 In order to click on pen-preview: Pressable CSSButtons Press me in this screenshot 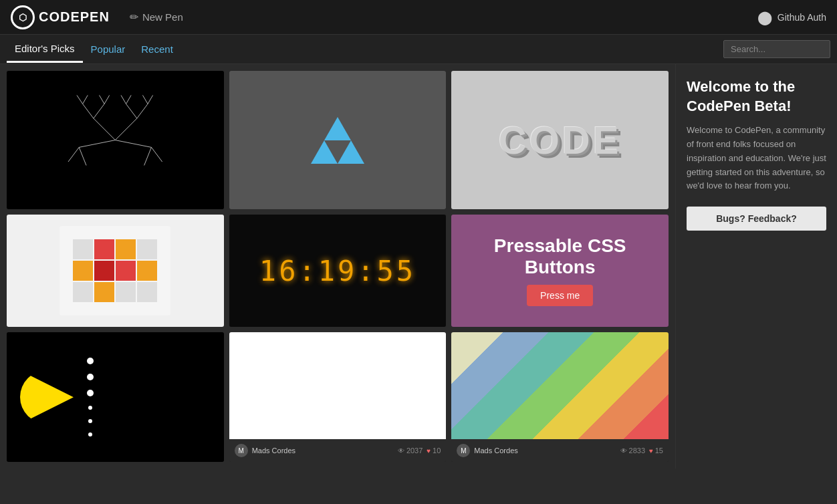, I will do `click(560, 271)`.